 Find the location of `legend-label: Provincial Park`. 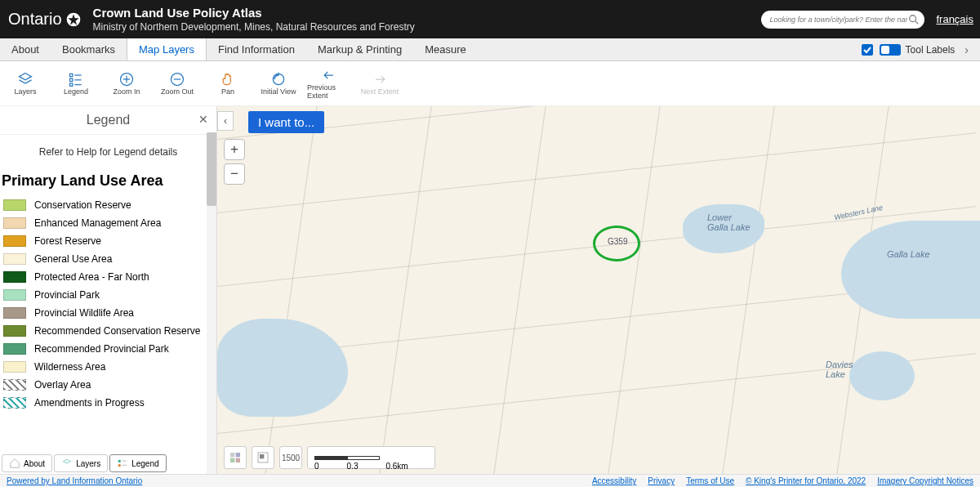

legend-label: Provincial Park is located at coordinates (67, 295).